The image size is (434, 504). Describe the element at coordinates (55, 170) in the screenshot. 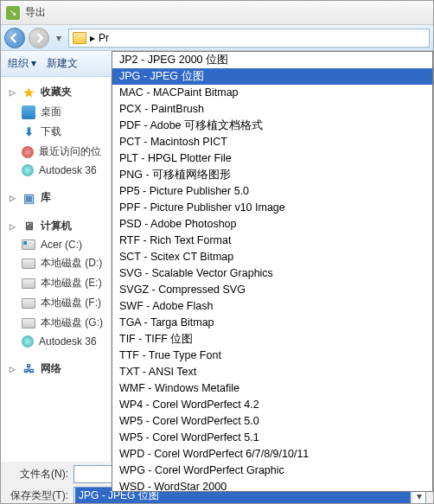

I see `sidebar-item-autodesk: Autodesk 36` at that location.